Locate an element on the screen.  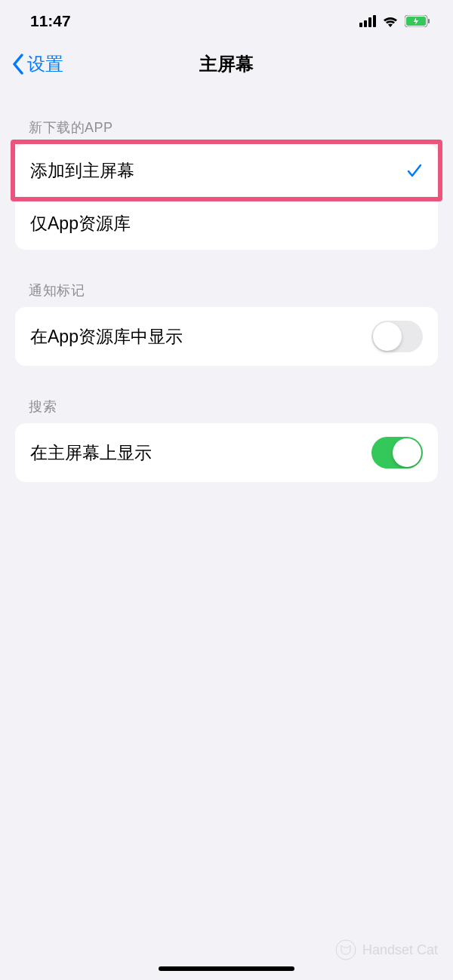
section-header-search: 搜索 is located at coordinates (226, 395).